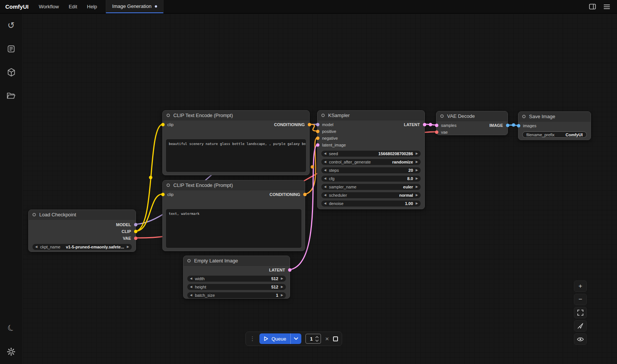  Describe the element at coordinates (82, 231) in the screenshot. I see `node-load-checkpoint: Load Checkpoint MODEL CLIP VAE ◀ ckpt_na…` at that location.